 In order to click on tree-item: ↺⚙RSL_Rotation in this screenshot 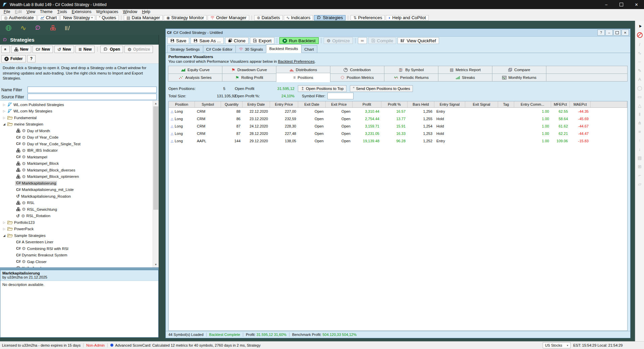, I will do `click(76, 216)`.